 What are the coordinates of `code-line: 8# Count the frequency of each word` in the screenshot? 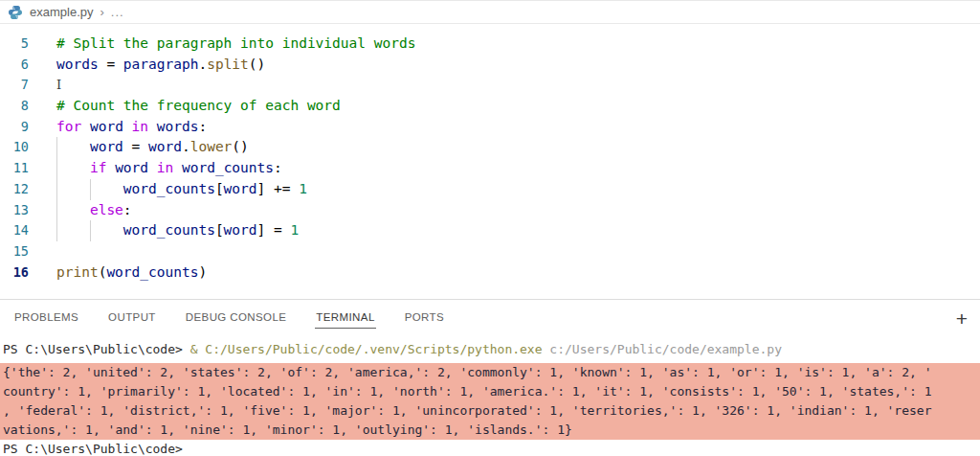 It's located at (490, 106).